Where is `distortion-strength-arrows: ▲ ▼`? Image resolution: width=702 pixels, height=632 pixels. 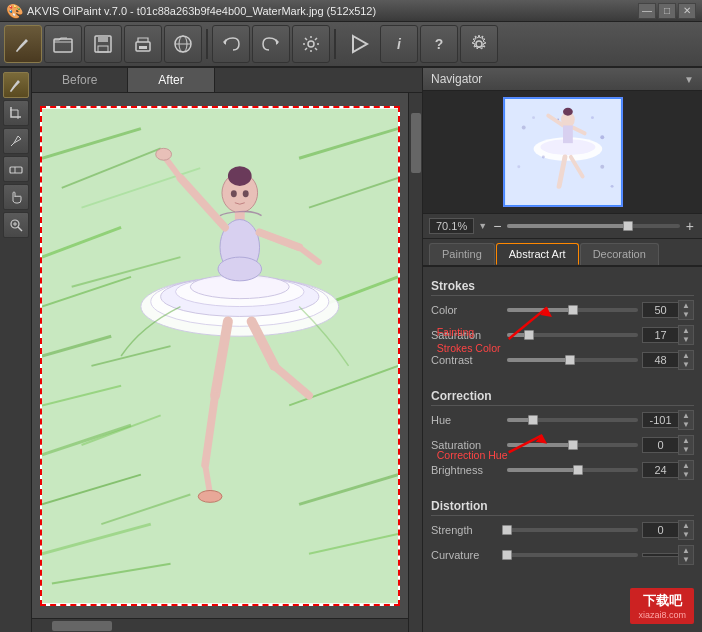
distortion-strength-arrows: ▲ ▼ is located at coordinates (686, 530).